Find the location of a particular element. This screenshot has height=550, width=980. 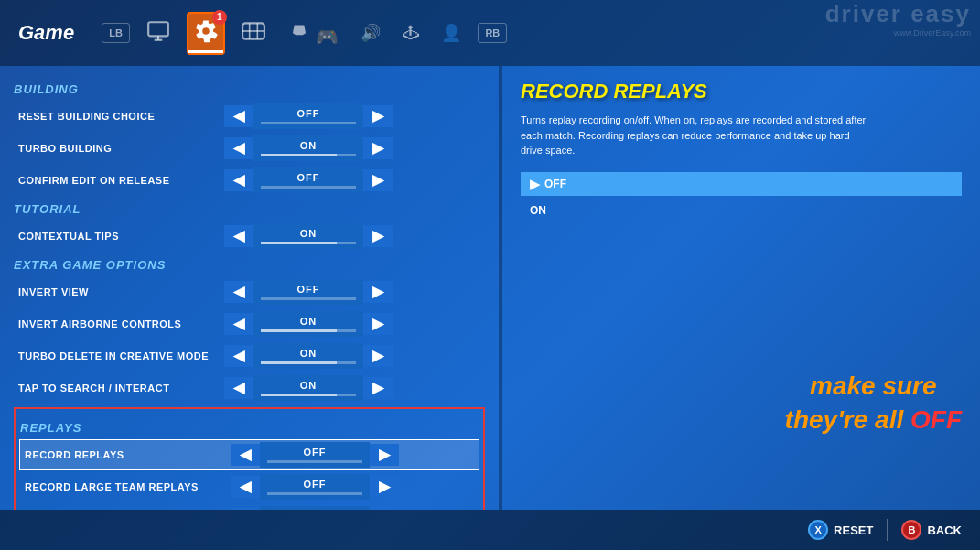

active-underline is located at coordinates (206, 51).